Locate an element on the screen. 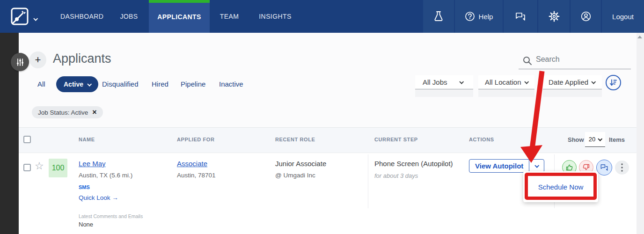 The width and height of the screenshot is (644, 234). sort-descending-icon is located at coordinates (613, 82).